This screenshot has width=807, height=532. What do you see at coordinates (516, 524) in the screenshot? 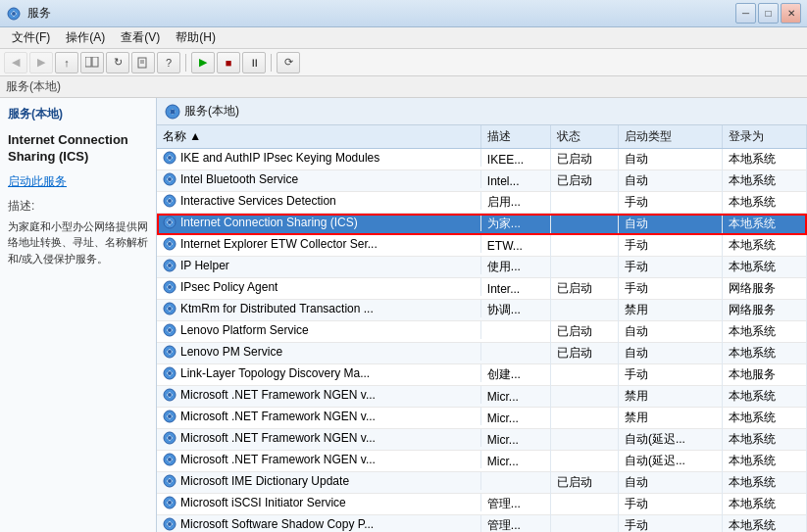
I see `service-desc-cell: 管理...` at bounding box center [516, 524].